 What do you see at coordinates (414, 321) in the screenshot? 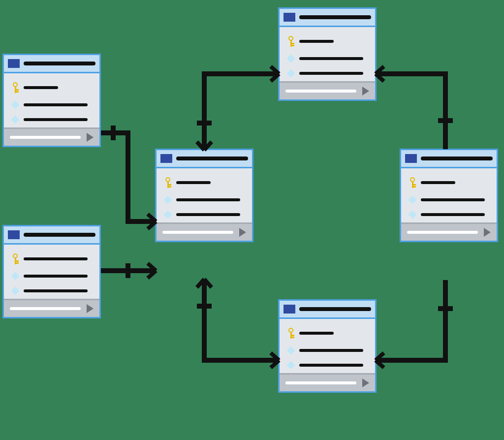
I see `relation-t5-t6` at bounding box center [414, 321].